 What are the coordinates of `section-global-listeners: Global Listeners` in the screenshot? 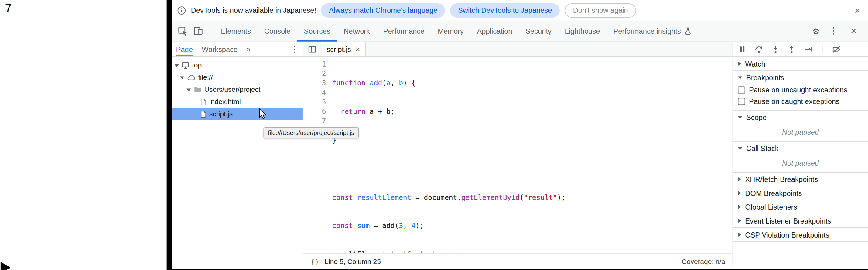 It's located at (801, 207).